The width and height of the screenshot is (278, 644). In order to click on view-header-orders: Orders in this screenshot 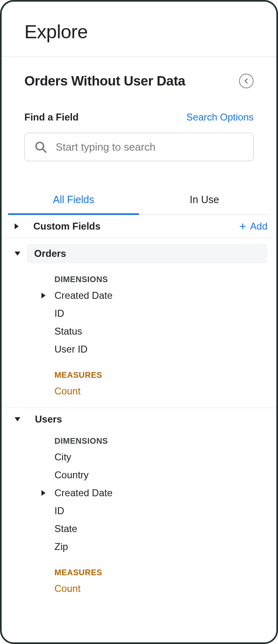, I will do `click(139, 254)`.